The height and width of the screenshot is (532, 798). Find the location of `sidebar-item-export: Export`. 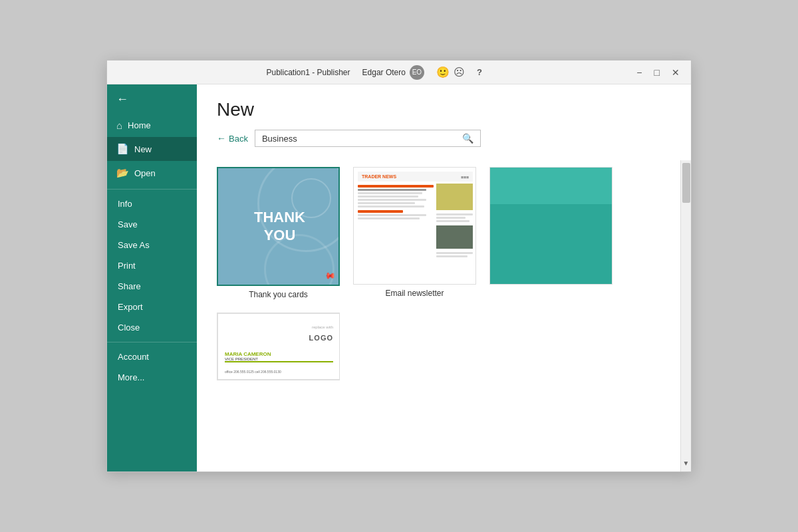

sidebar-item-export: Export is located at coordinates (152, 307).